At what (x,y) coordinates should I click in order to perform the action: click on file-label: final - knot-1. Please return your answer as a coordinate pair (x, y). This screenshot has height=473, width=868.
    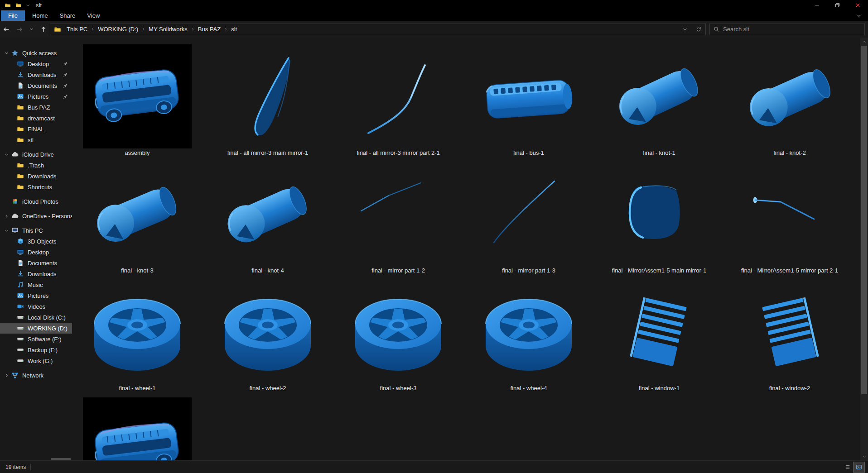
    Looking at the image, I should click on (659, 153).